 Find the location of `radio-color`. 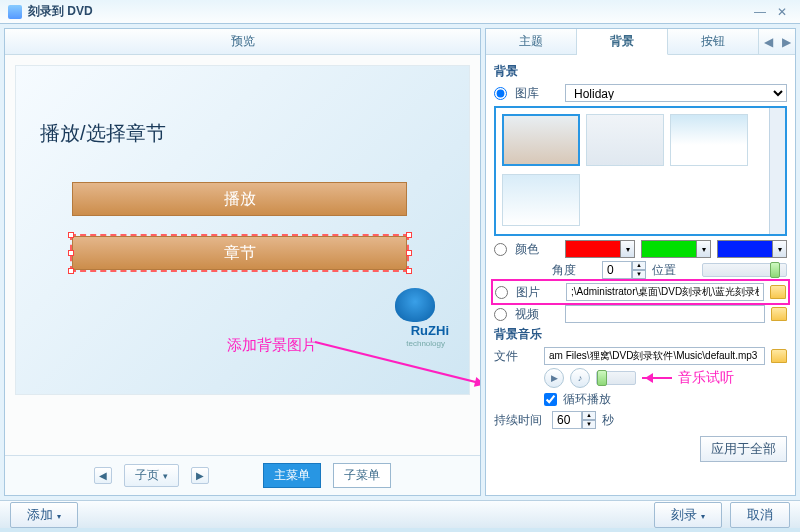

radio-color is located at coordinates (500, 250).